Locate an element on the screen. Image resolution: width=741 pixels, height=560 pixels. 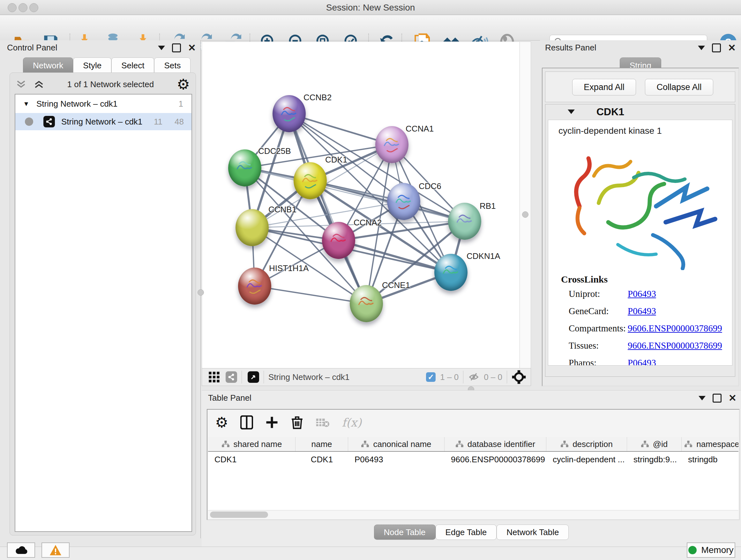
network-type-icon is located at coordinates (49, 122).